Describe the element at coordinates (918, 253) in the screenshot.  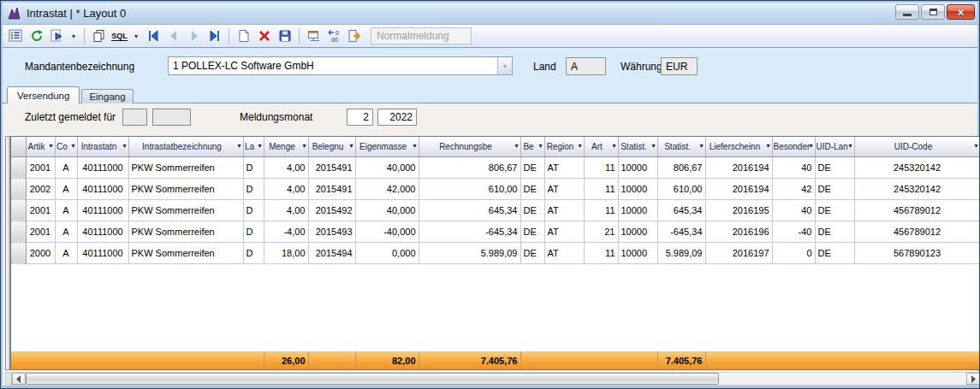
I see `cell: 567890123` at that location.